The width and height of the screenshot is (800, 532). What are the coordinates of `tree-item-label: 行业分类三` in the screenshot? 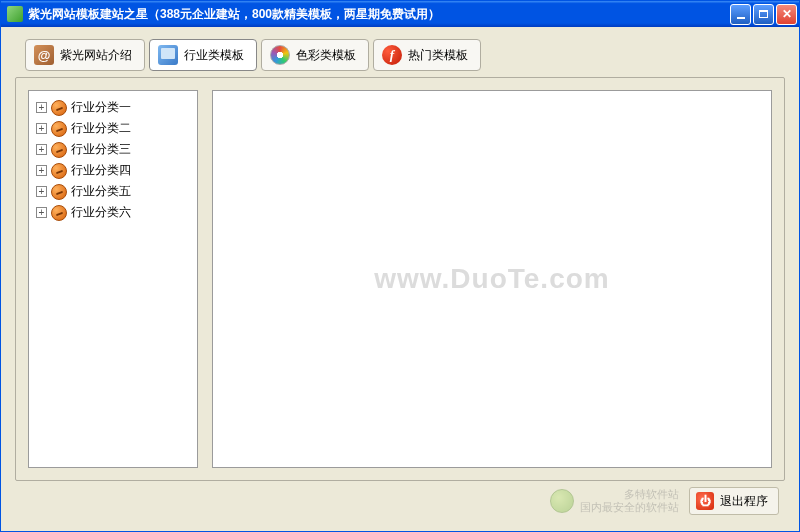 It's located at (101, 150).